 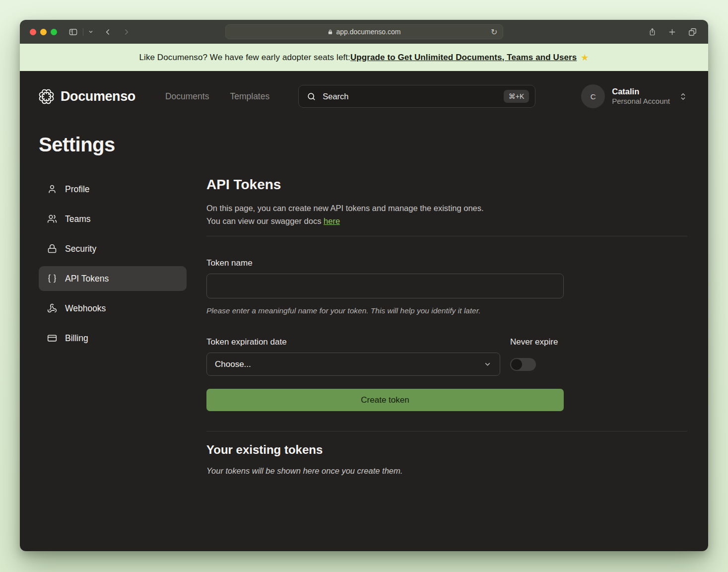 What do you see at coordinates (52, 308) in the screenshot?
I see `webhook-icon` at bounding box center [52, 308].